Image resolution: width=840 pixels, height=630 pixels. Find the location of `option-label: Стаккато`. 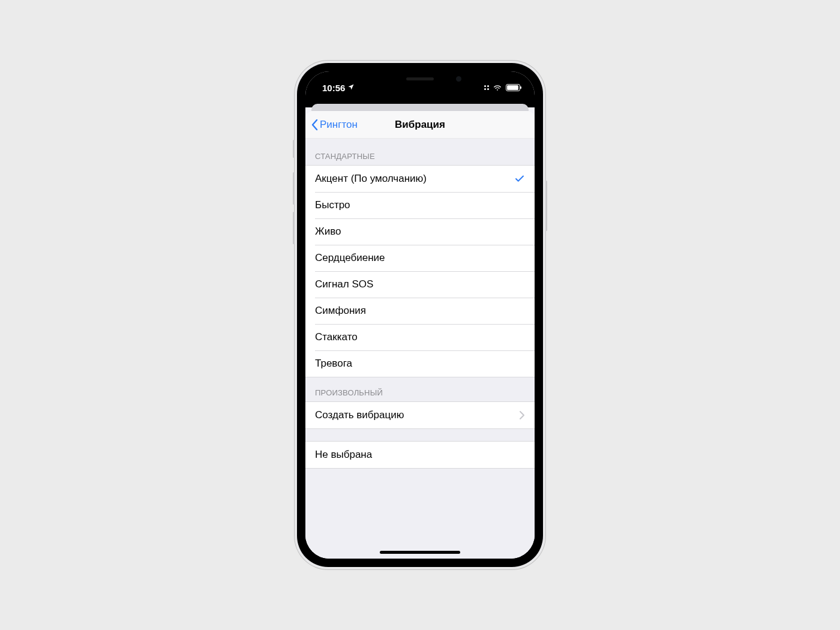

option-label: Стаккато is located at coordinates (336, 337).